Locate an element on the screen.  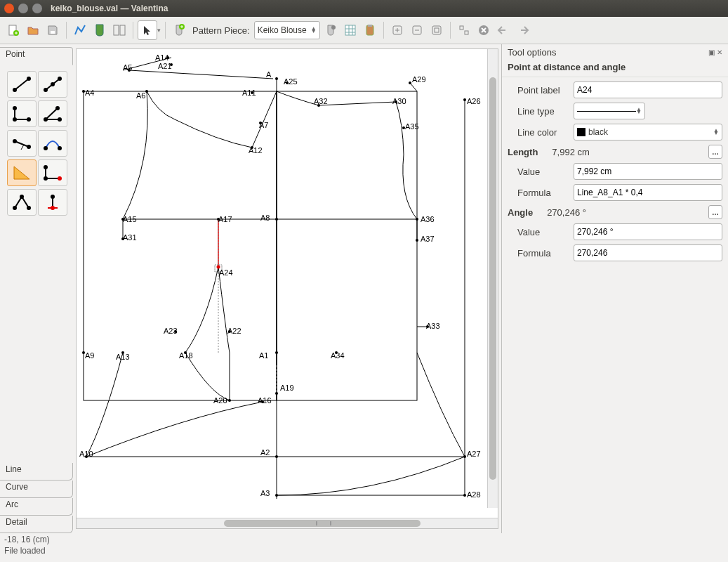
tab-detail: Detail is located at coordinates (37, 524).